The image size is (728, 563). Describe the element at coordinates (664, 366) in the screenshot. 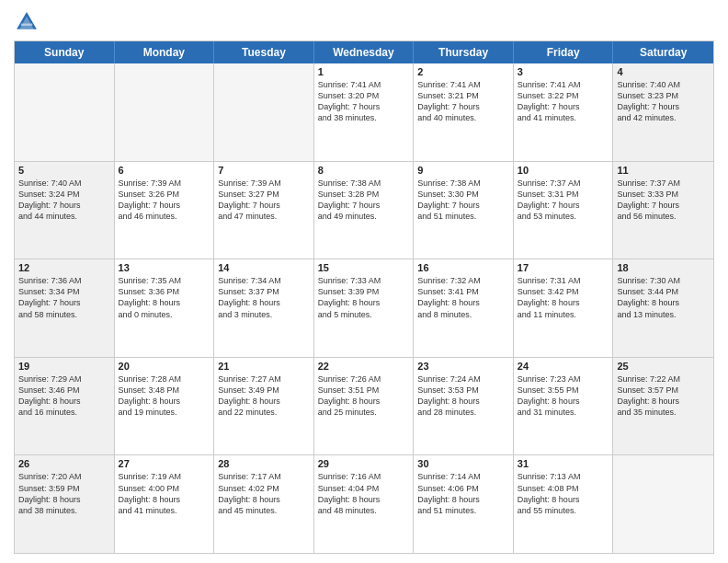

I see `day-number: 25` at that location.